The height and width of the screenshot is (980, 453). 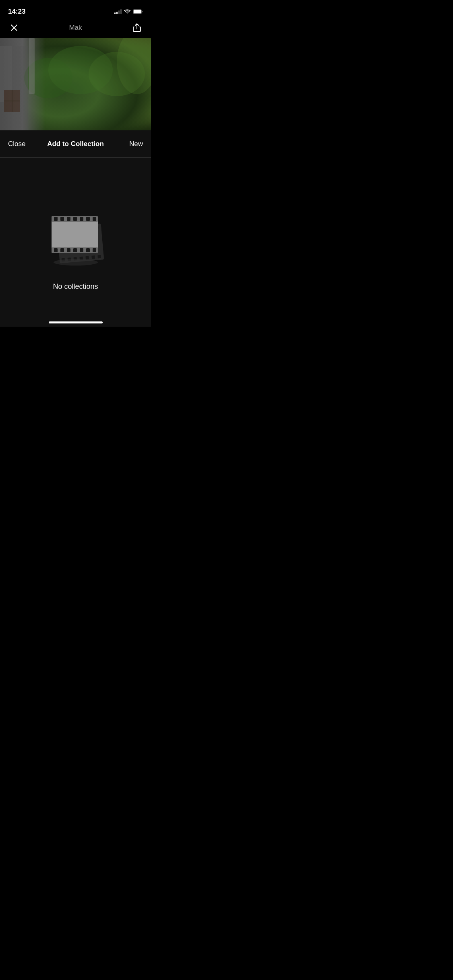 What do you see at coordinates (76, 84) in the screenshot?
I see `photo-area` at bounding box center [76, 84].